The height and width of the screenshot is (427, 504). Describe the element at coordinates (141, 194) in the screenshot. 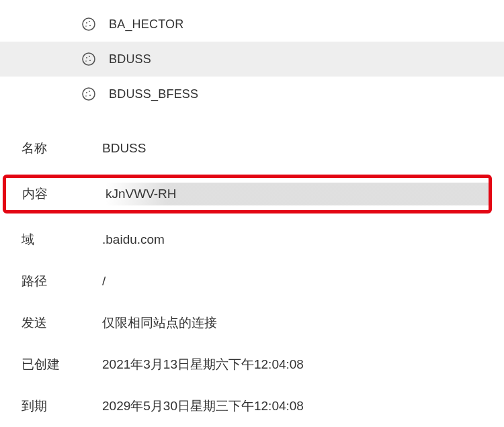

I see `detail-content-text: kJnVWV-RH` at that location.